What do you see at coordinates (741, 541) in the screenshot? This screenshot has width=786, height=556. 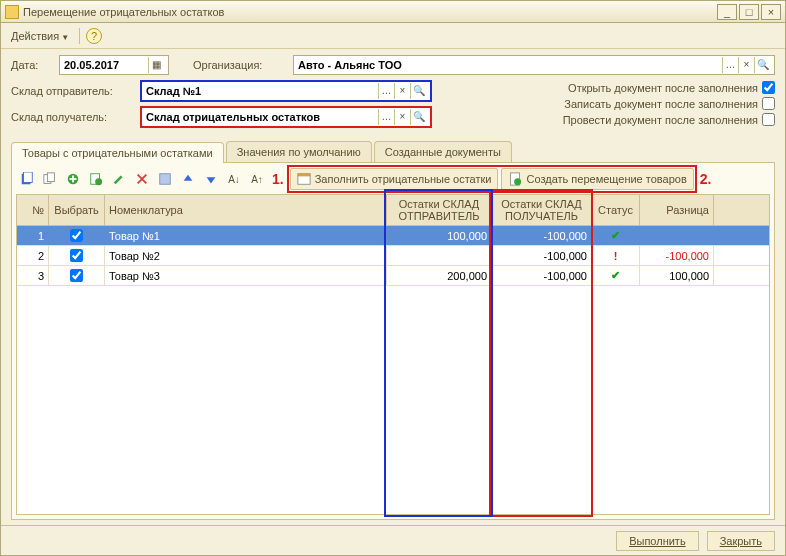 I see `close-footer-button: Закрыть` at bounding box center [741, 541].